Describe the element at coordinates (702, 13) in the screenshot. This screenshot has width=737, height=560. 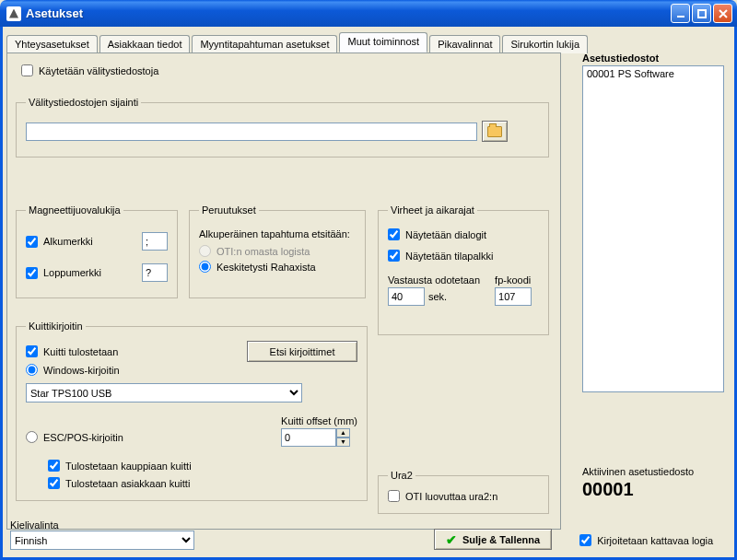
I see `maximize-button` at that location.